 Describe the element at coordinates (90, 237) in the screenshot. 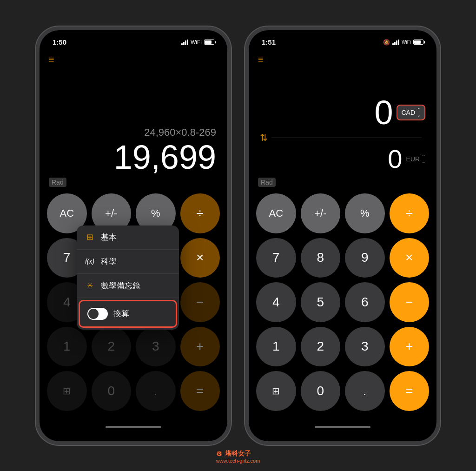

I see `basic-icon: ⊞` at that location.